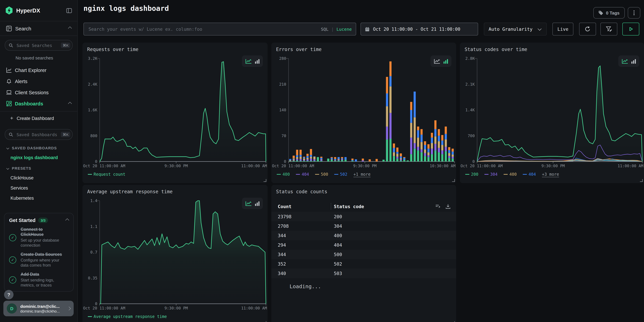  What do you see at coordinates (42, 168) in the screenshot?
I see `presets-header: PRESETS` at bounding box center [42, 168].